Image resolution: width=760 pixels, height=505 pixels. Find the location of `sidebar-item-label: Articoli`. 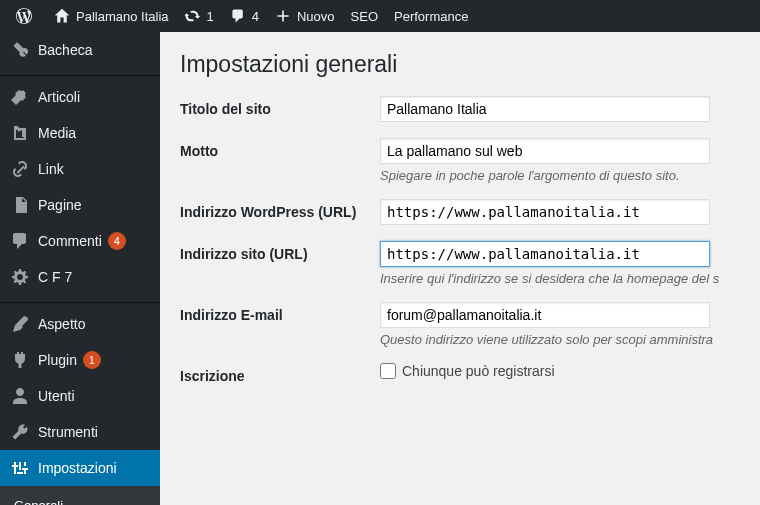

sidebar-item-label: Articoli is located at coordinates (59, 97).